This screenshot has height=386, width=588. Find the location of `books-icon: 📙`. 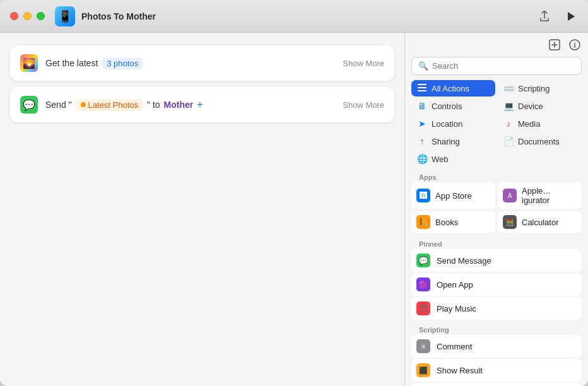

books-icon: 📙 is located at coordinates (423, 222).